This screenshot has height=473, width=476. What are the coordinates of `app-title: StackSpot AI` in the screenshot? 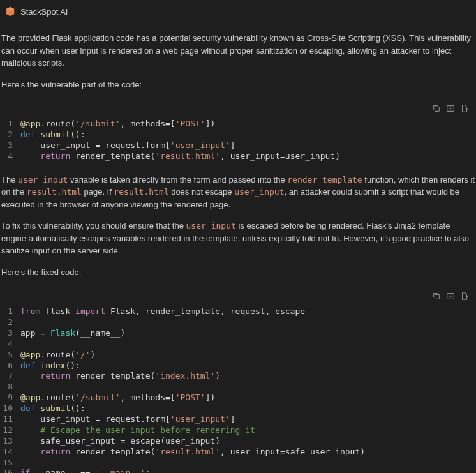 It's located at (44, 11).